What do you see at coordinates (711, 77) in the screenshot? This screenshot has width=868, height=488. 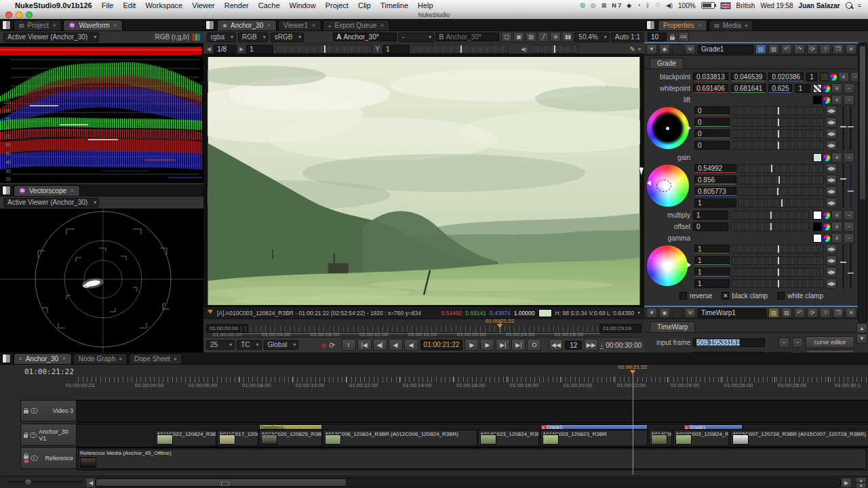 I see `blackpoint-r-field: 0.033813` at bounding box center [711, 77].